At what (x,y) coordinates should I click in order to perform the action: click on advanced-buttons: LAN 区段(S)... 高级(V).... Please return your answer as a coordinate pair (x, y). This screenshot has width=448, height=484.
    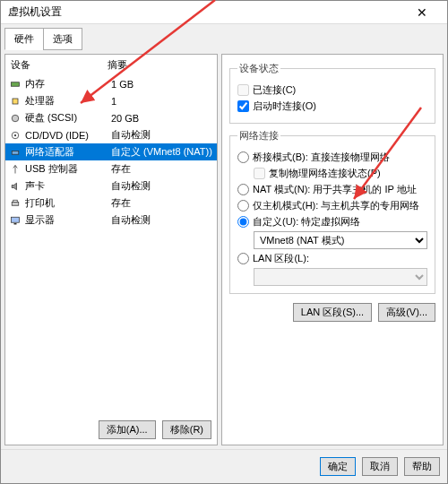
    Looking at the image, I should click on (332, 312).